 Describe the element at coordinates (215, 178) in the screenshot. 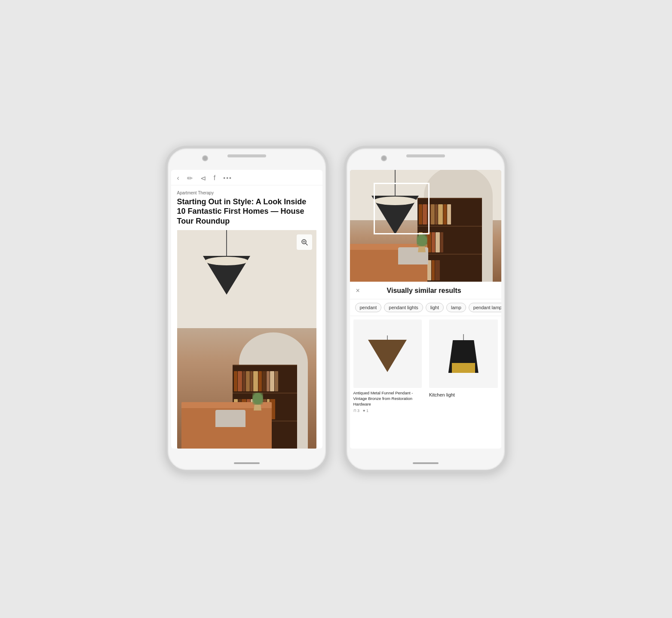

I see `facebook-button: f` at that location.